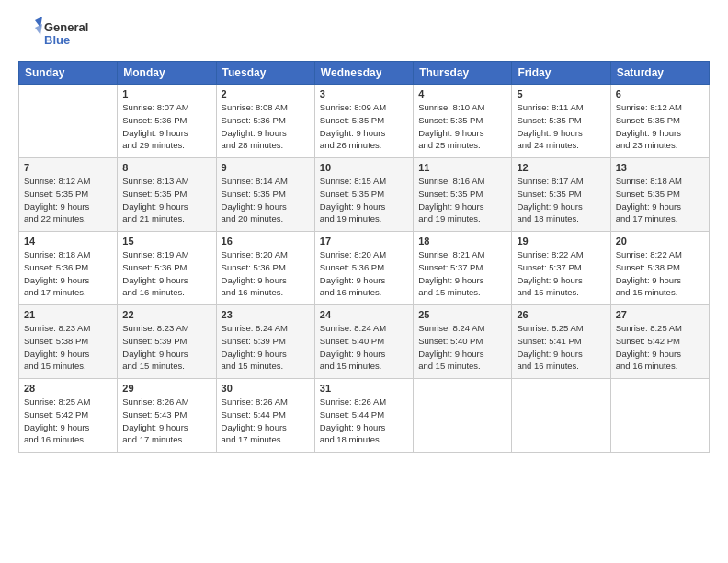 The image size is (728, 563). Describe the element at coordinates (166, 201) in the screenshot. I see `day-info: Sunrise: 8:13 AMSunset: 5:35 PMDaylight:…` at that location.